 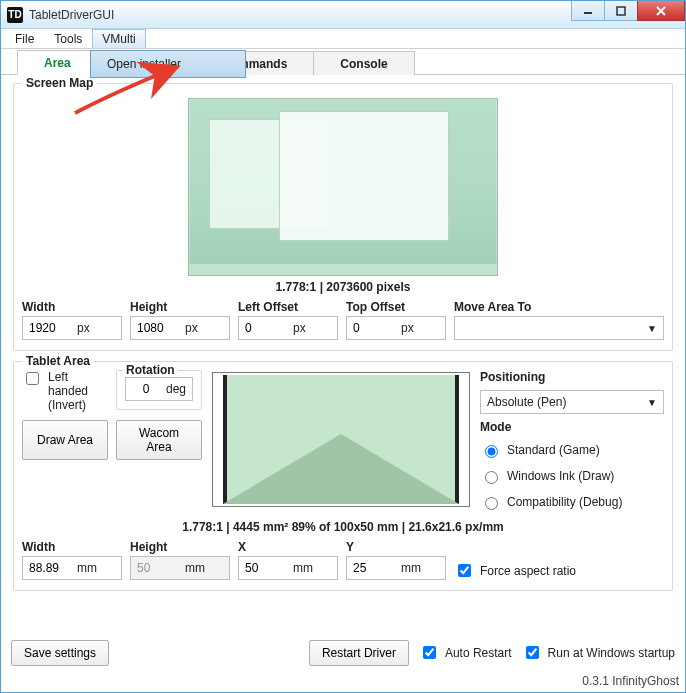 What do you see at coordinates (396, 328) in the screenshot?
I see `screen-topoffset-box: px` at bounding box center [396, 328].